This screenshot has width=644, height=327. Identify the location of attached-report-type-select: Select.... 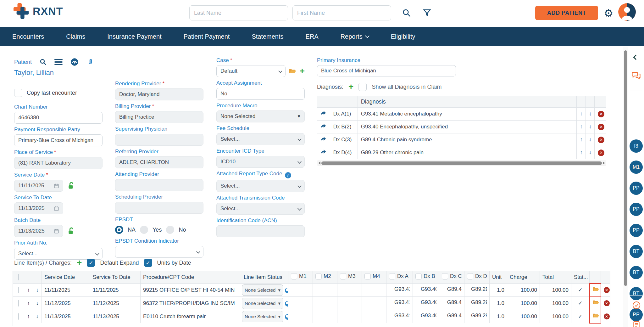
(260, 186).